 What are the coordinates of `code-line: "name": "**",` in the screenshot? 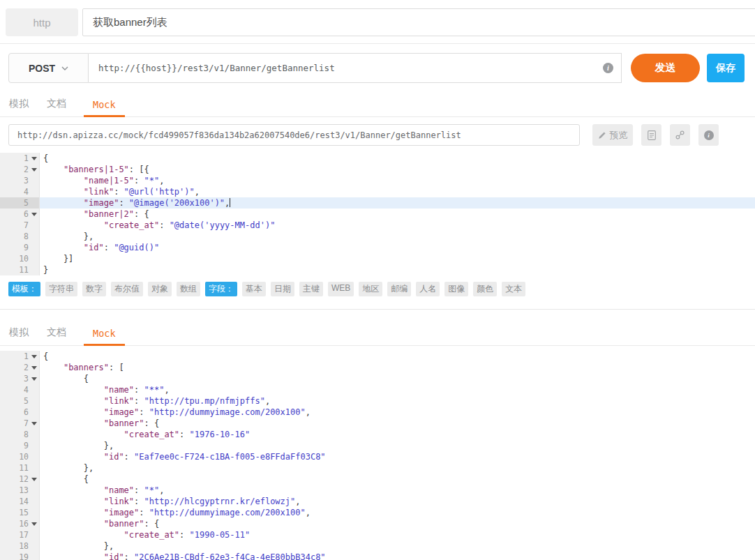 It's located at (398, 390).